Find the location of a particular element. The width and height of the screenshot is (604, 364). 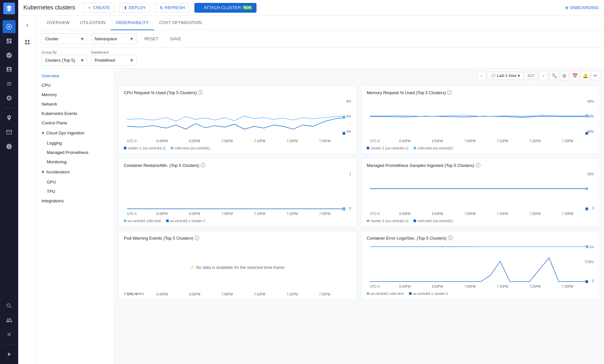

svg-text: 6:50PM is located at coordinates (437, 141).